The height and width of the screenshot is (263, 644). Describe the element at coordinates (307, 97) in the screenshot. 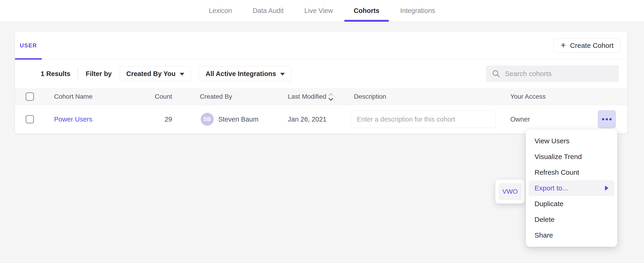

I see `last-modified-label: Last Modified` at that location.